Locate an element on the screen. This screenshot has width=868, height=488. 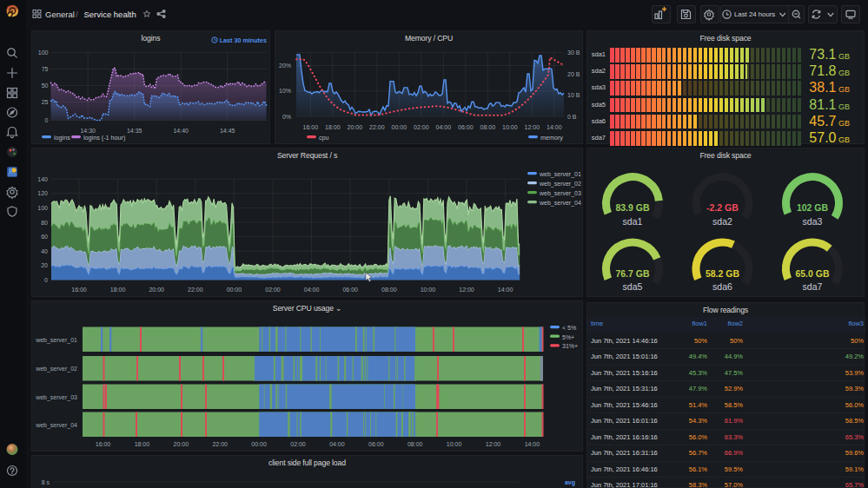
svg-text: 102 GB is located at coordinates (813, 208).